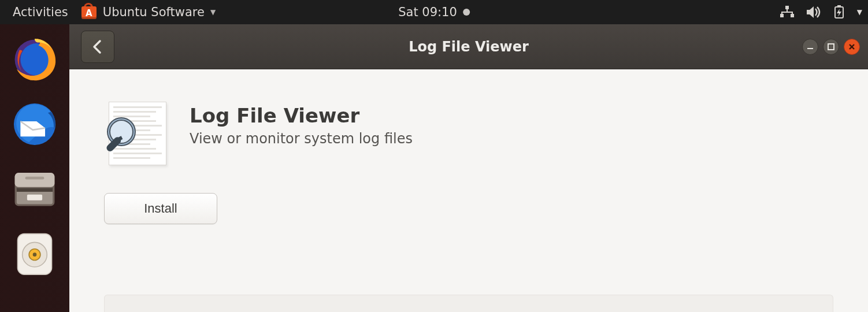 The image size is (868, 312). I want to click on rhythmbox-icon, so click(35, 254).